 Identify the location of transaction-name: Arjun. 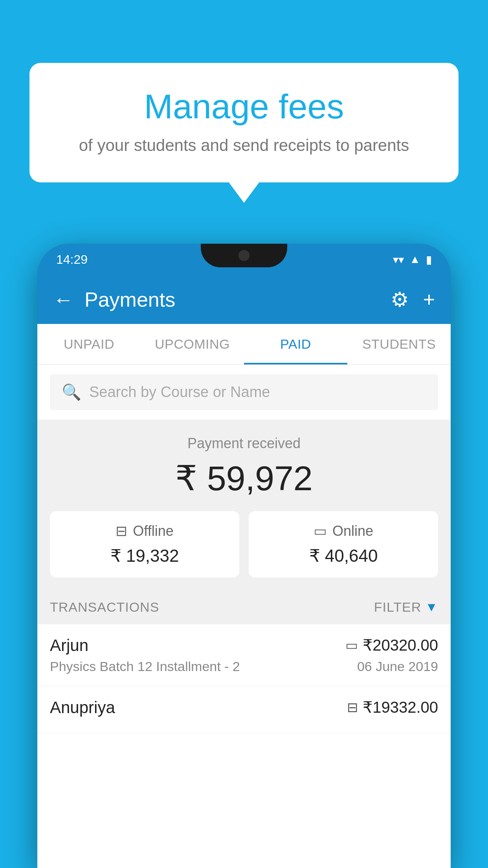
(69, 645).